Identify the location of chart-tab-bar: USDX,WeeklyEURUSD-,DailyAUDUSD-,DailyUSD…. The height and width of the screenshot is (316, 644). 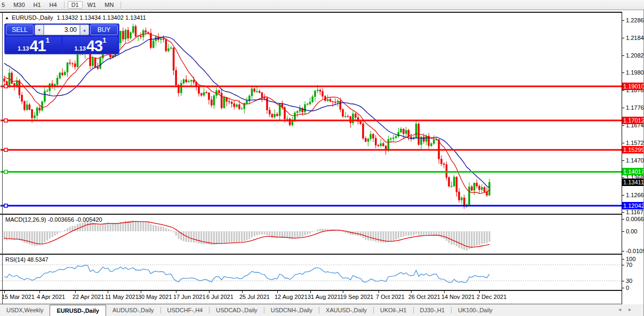
(322, 310).